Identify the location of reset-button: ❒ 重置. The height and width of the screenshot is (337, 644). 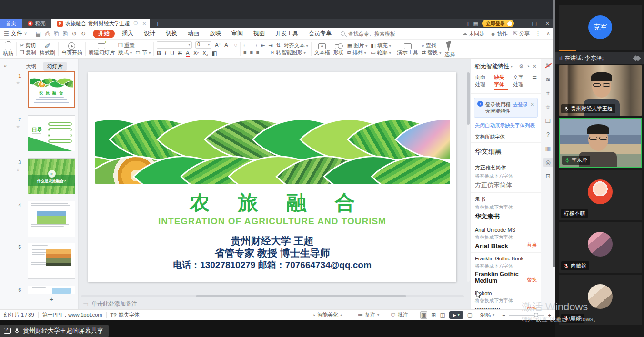
(127, 46).